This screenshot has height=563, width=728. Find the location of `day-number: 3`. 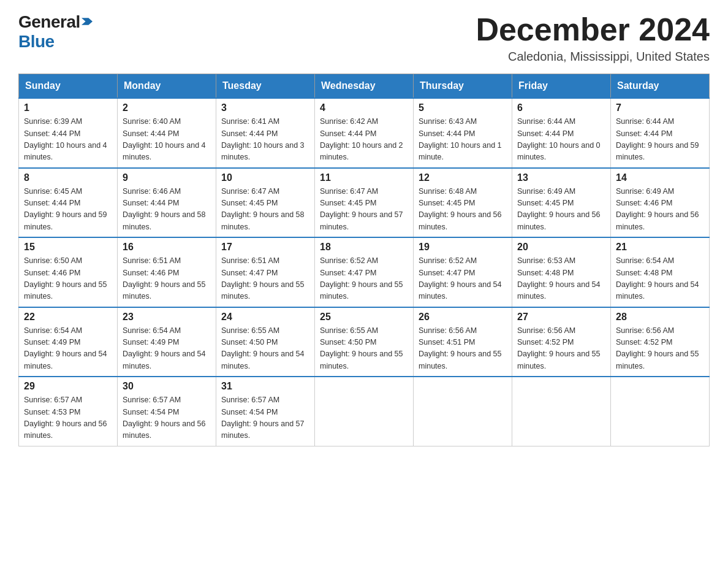

day-number: 3 is located at coordinates (265, 108).